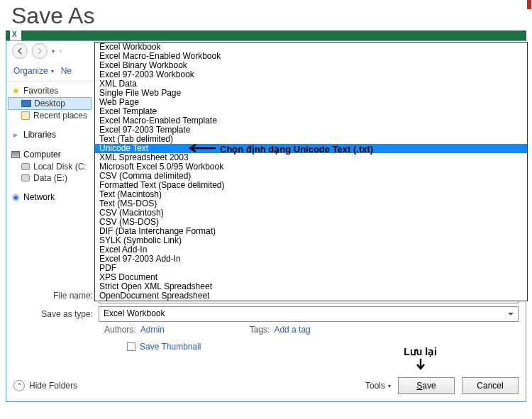 This screenshot has width=532, height=419. Describe the element at coordinates (50, 167) in the screenshot. I see `tree-local-disk-c: Local Disk (C:` at that location.